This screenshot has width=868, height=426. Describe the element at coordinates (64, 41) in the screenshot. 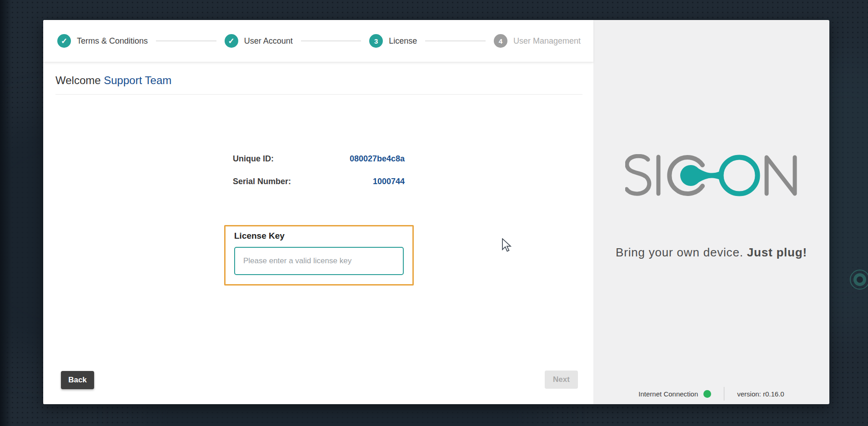

I see `step-1-circle: ✓` at that location.